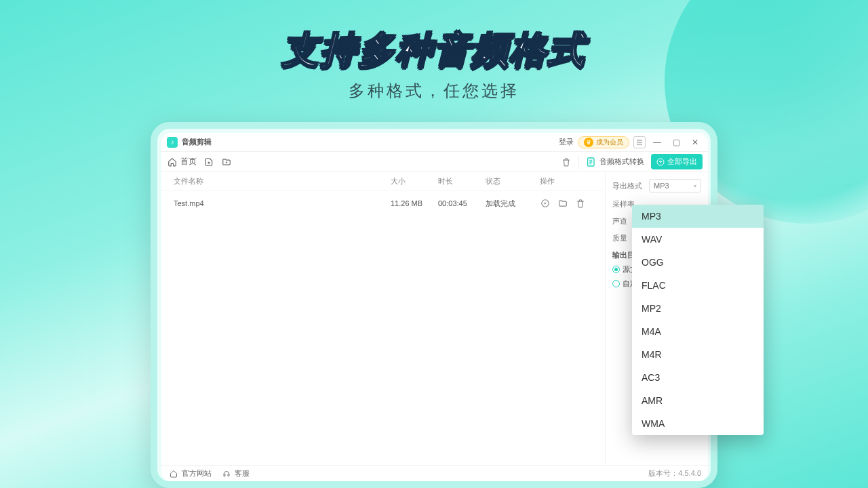  What do you see at coordinates (563, 203) in the screenshot?
I see `open-folder-icon` at bounding box center [563, 203].